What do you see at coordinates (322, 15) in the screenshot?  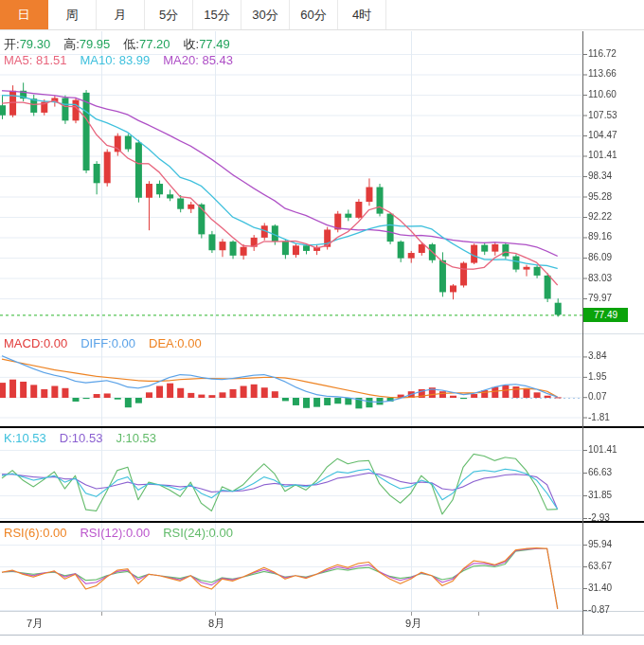 I see `period-toolbar: 日周月5分15分30分60分4时` at bounding box center [322, 15].